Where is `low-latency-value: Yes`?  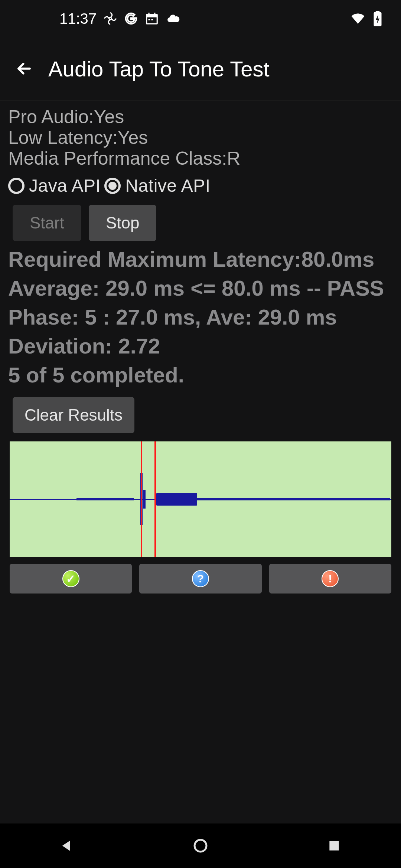
low-latency-value: Yes is located at coordinates (133, 138).